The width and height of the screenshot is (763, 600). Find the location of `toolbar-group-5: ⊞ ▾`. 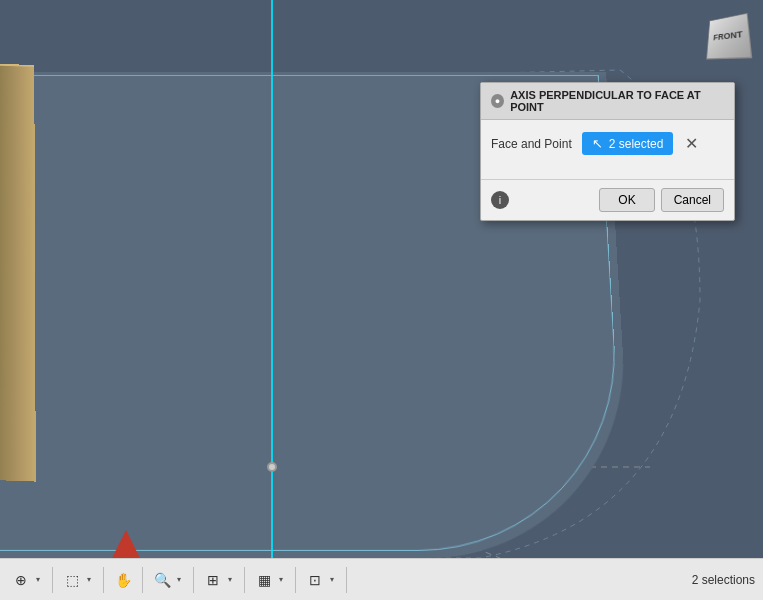

toolbar-group-5: ⊞ ▾ is located at coordinates (222, 580).